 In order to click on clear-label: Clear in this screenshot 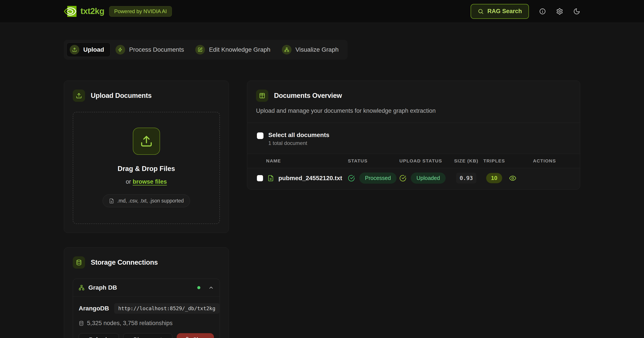, I will do `click(200, 337)`.